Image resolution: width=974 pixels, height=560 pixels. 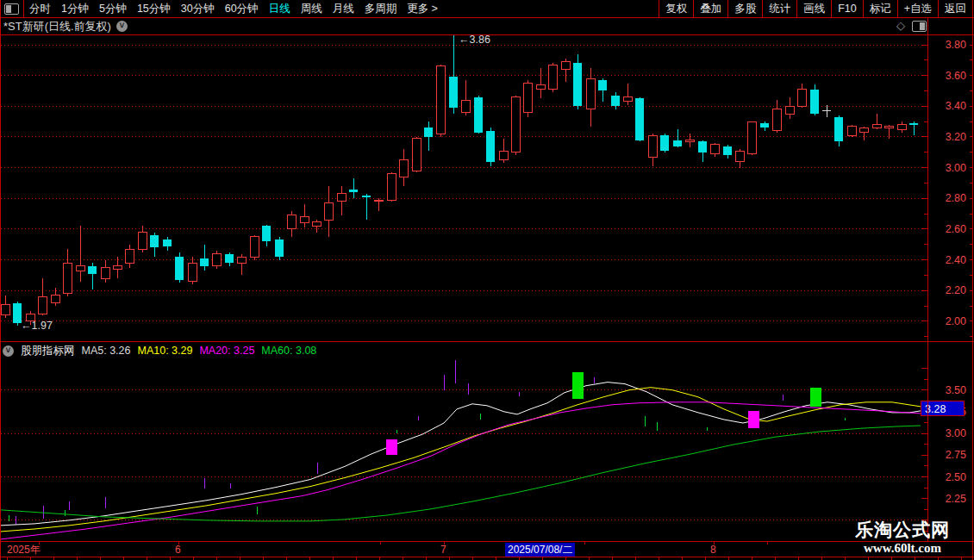 What do you see at coordinates (956, 106) in the screenshot?
I see `svg-text: 3.40` at bounding box center [956, 106].